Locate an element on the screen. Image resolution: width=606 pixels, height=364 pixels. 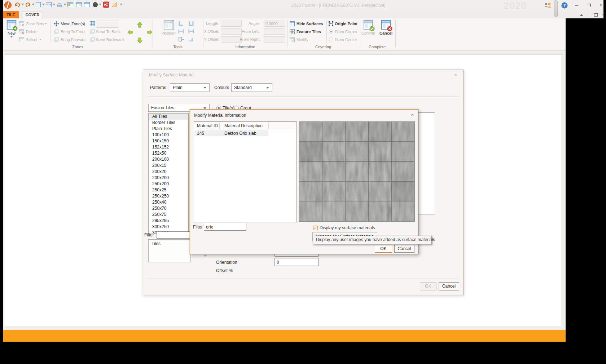
view-mode-dropdown-icon is located at coordinates (43, 4).